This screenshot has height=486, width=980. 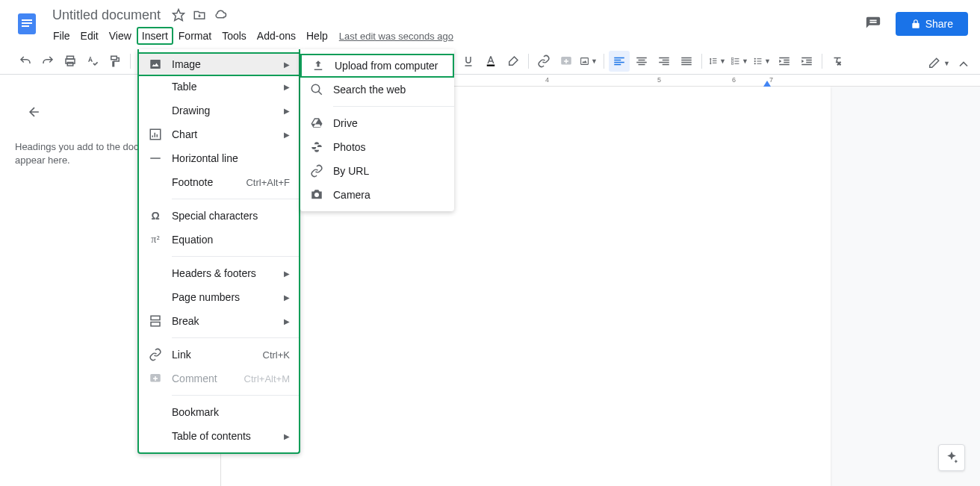 I want to click on insert-drawing: Drawing ▶, so click(x=219, y=110).